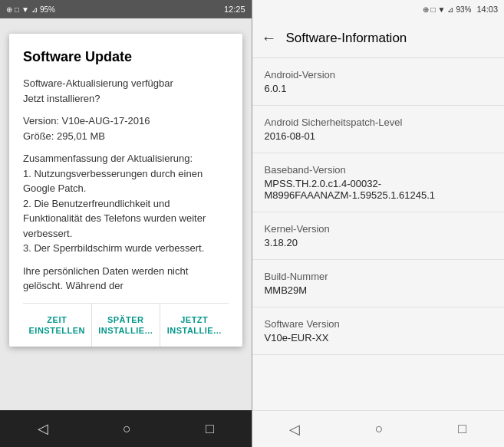 The width and height of the screenshot is (504, 447). What do you see at coordinates (235, 9) in the screenshot?
I see `time-left: 12:25` at bounding box center [235, 9].